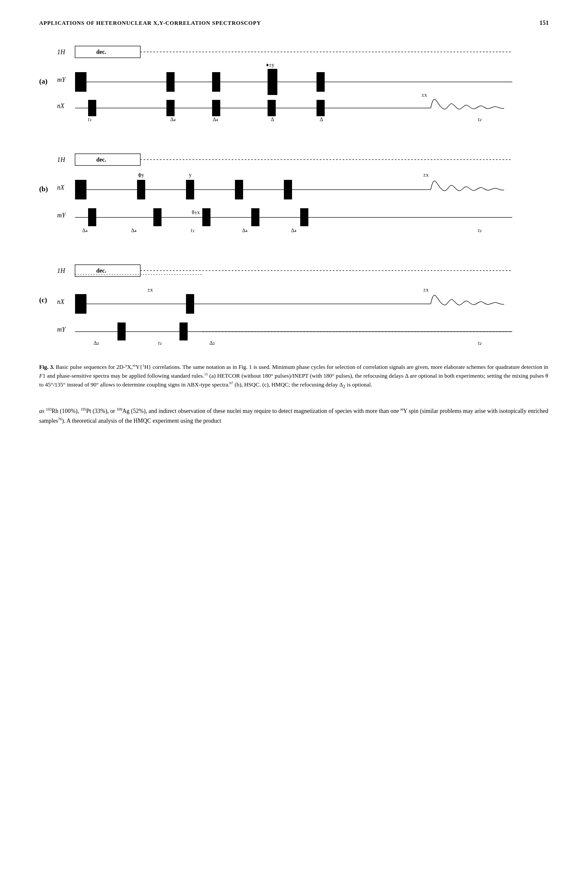 This screenshot has height=881, width=588. What do you see at coordinates (294, 416) in the screenshot?
I see `body-paragraph: as 103Rh (100%), 195Pt (33%), or 109Ag (…` at bounding box center [294, 416].